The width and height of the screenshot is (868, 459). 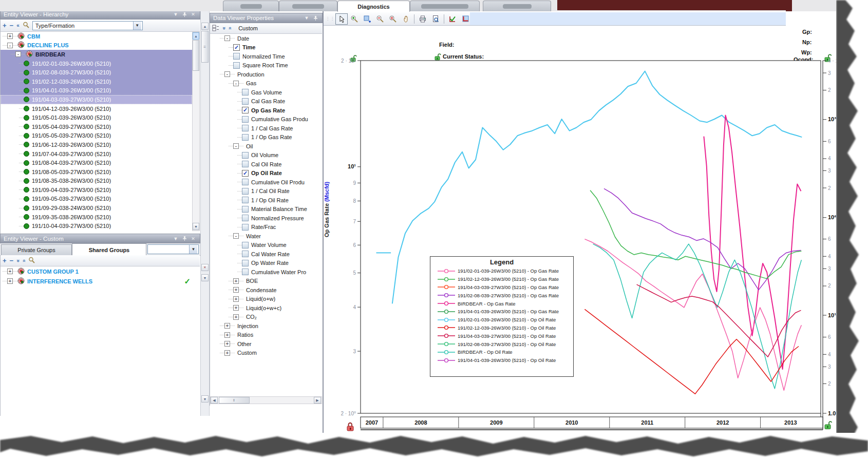 What do you see at coordinates (266, 272) in the screenshot?
I see `property-item: Cumulative Water Pro` at bounding box center [266, 272].